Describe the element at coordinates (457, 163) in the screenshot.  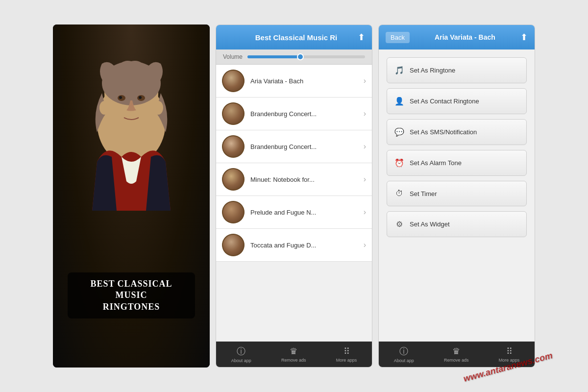
I see `action-button: ⏰Set As Alarm Tone` at that location.